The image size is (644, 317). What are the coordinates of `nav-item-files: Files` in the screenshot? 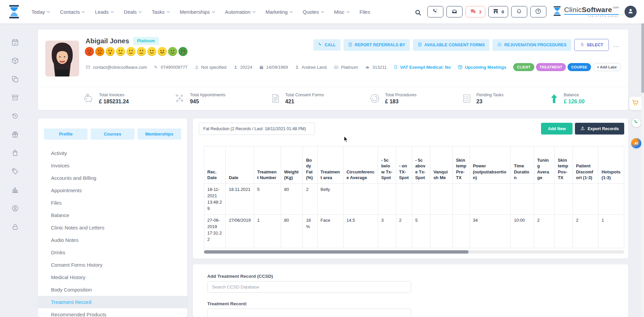 It's located at (365, 12).